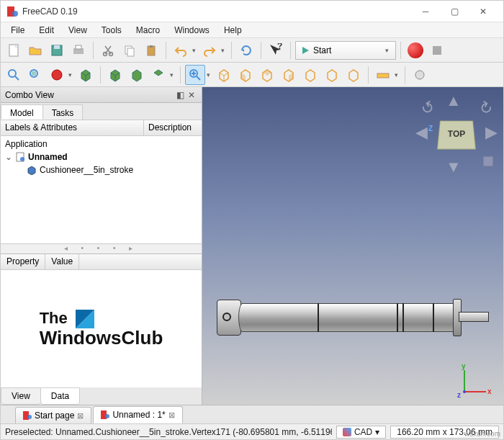 This screenshot has width=504, height=440. I want to click on view-top-button, so click(267, 75).